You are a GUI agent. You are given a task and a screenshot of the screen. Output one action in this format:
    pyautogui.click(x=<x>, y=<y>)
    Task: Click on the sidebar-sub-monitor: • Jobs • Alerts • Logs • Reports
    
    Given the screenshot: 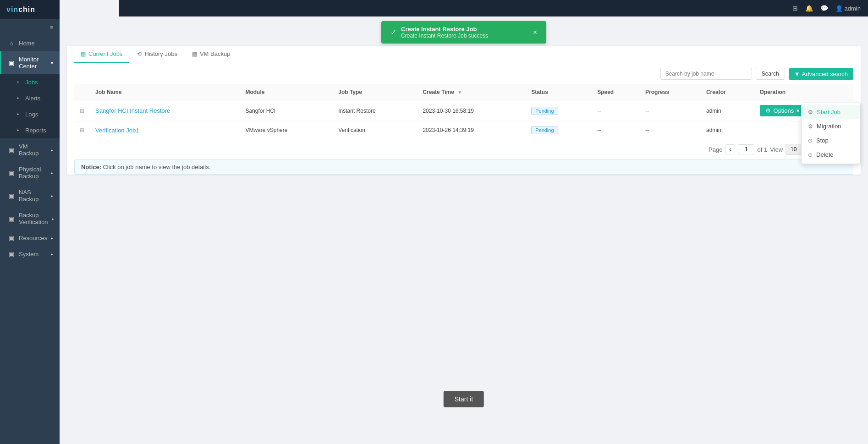 What is the action you would take?
    pyautogui.click(x=30, y=106)
    